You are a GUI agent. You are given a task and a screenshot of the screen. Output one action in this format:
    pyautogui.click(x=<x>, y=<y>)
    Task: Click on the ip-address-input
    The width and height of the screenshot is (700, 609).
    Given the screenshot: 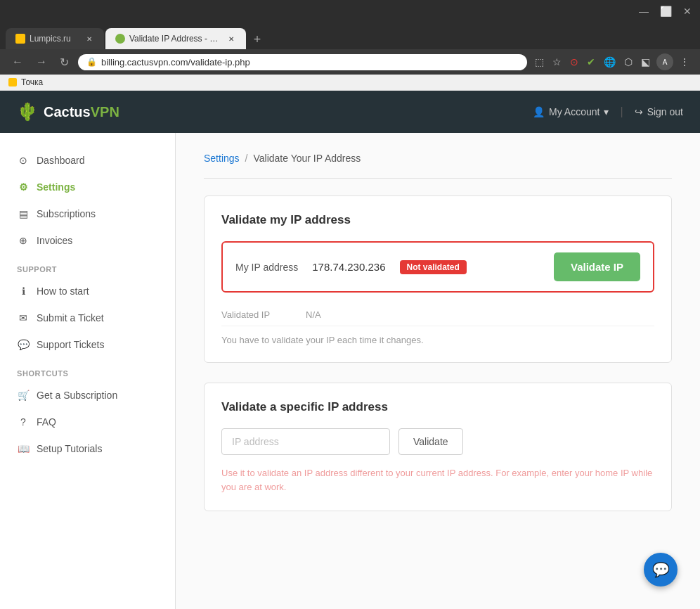 What is the action you would take?
    pyautogui.click(x=306, y=442)
    